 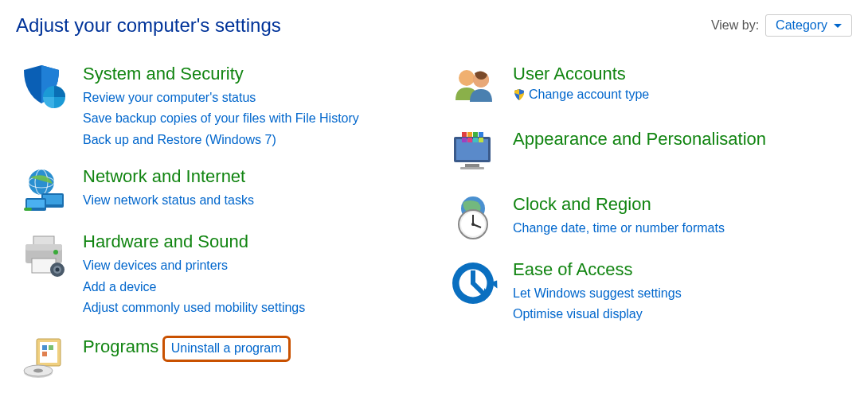 I want to click on view-by-control: View by: Category, so click(x=782, y=25).